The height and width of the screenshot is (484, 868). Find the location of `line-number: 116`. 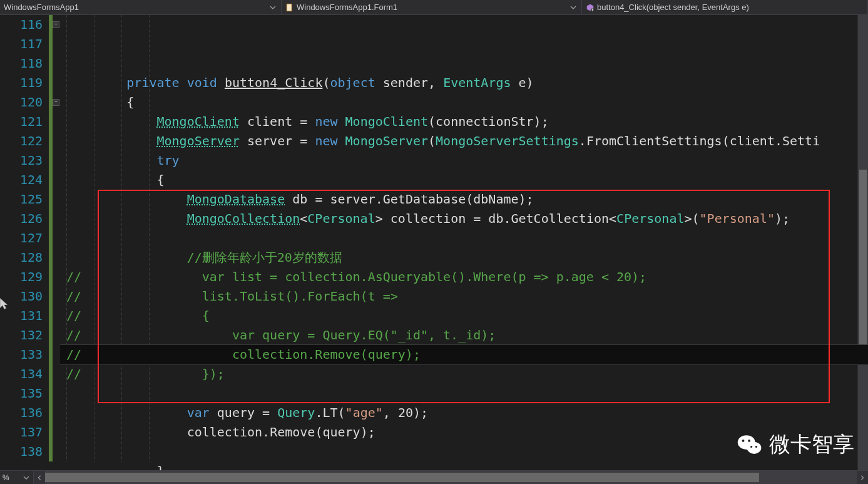

line-number: 116 is located at coordinates (21, 25).